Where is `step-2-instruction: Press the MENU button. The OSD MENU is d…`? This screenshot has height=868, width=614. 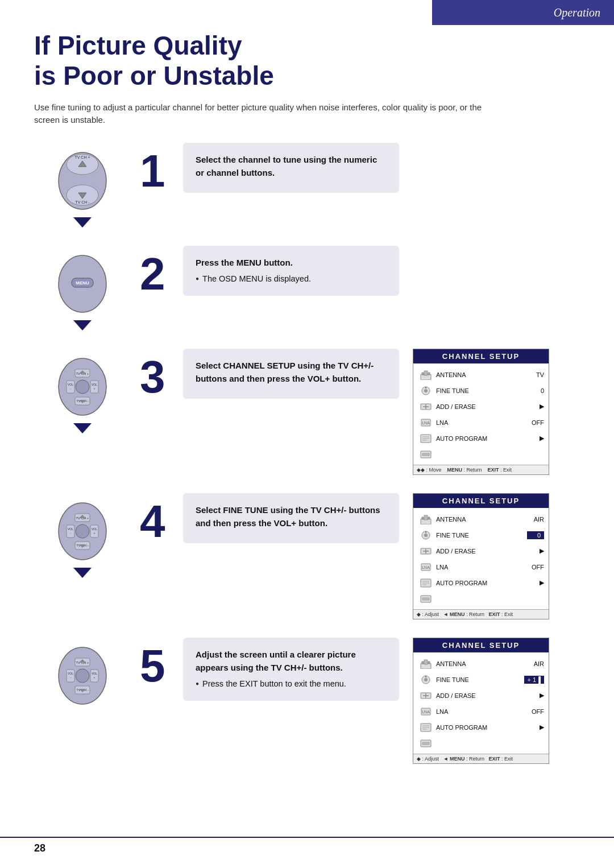 step-2-instruction: Press the MENU button. The OSD MENU is d… is located at coordinates (291, 271).